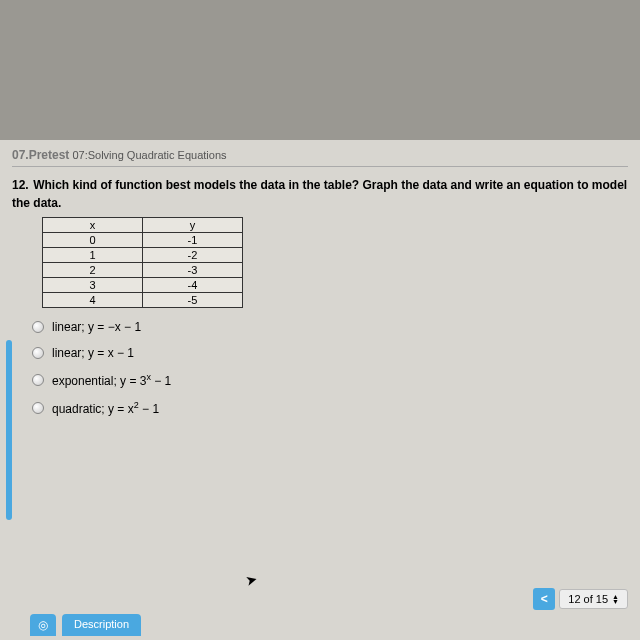 The height and width of the screenshot is (640, 640). Describe the element at coordinates (43, 625) in the screenshot. I see `tab-icon-button: ◎` at that location.